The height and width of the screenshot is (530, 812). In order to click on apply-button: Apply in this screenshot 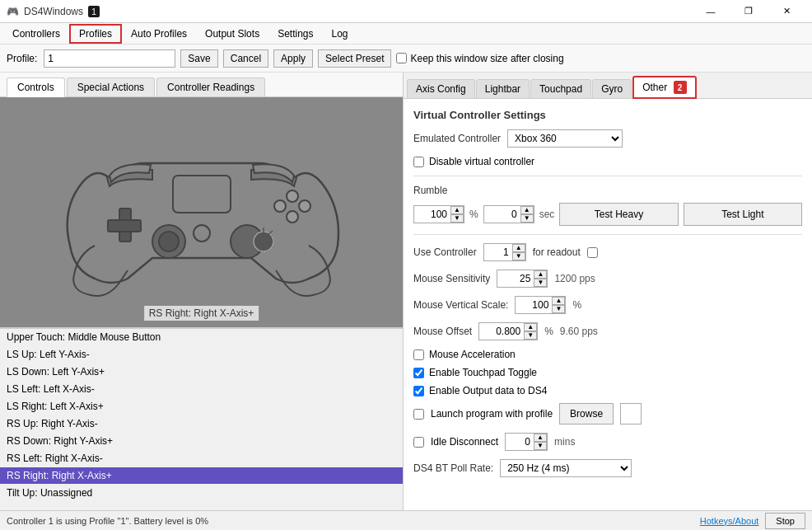, I will do `click(293, 59)`.